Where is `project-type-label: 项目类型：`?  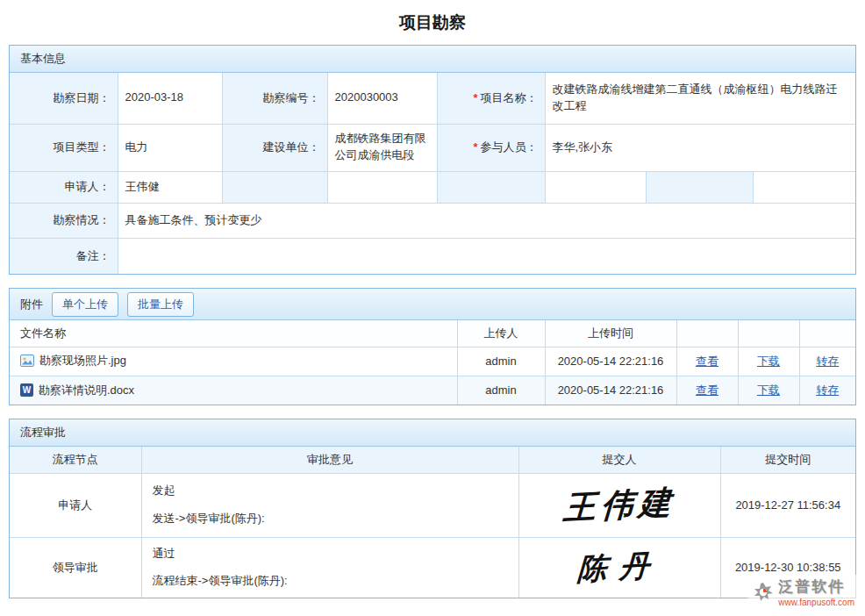
project-type-label: 项目类型： is located at coordinates (63, 147).